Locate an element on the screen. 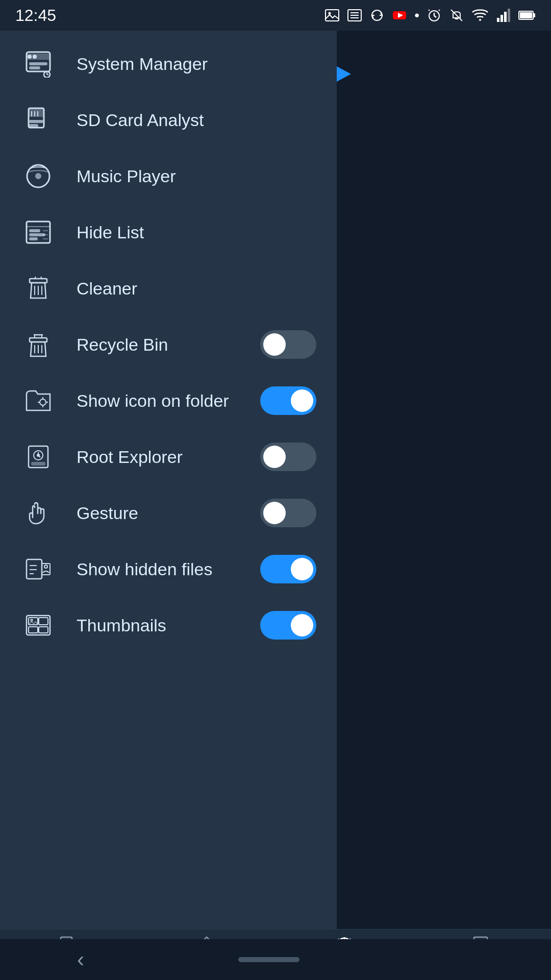 This screenshot has height=980, width=551. mute-icon is located at coordinates (457, 15).